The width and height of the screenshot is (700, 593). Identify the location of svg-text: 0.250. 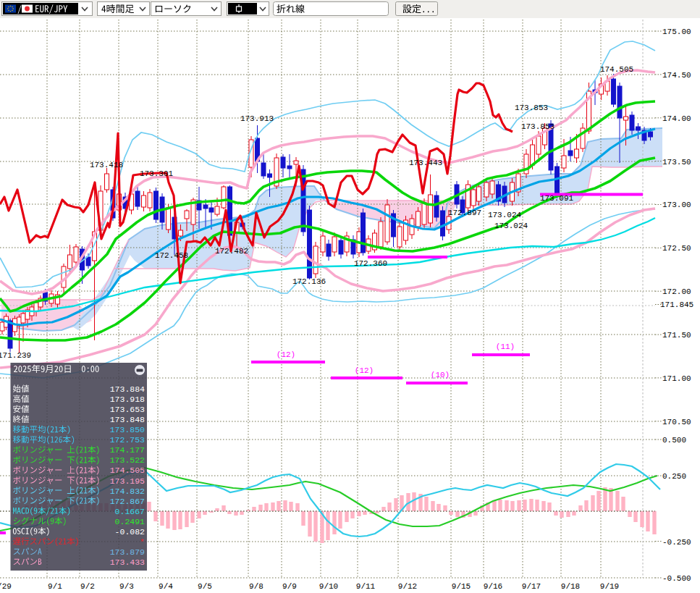
(675, 476).